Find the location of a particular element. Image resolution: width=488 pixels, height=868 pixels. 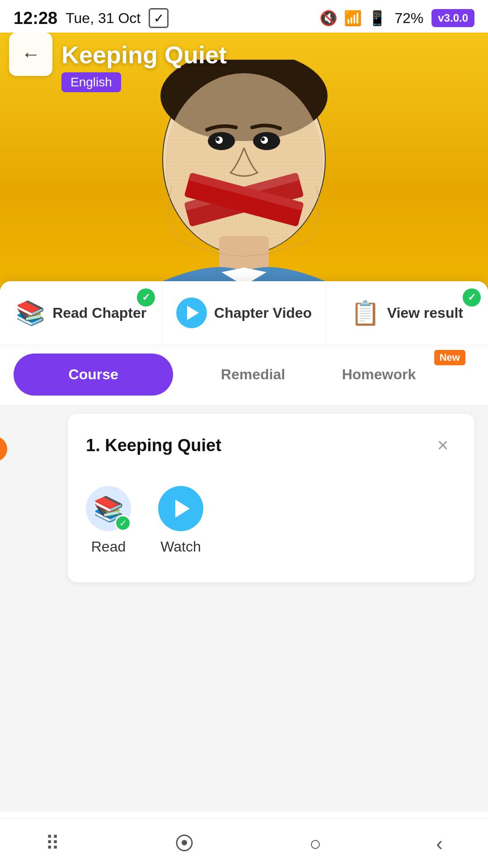

chapter-header: 1. Keeping Quiet × is located at coordinates (271, 445).